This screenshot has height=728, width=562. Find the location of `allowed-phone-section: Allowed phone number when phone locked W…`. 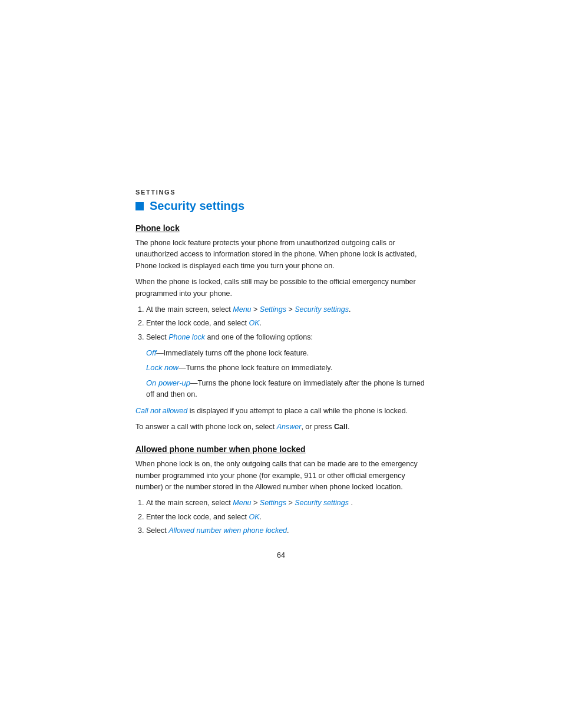

allowed-phone-section: Allowed phone number when phone locked W… is located at coordinates (281, 490).